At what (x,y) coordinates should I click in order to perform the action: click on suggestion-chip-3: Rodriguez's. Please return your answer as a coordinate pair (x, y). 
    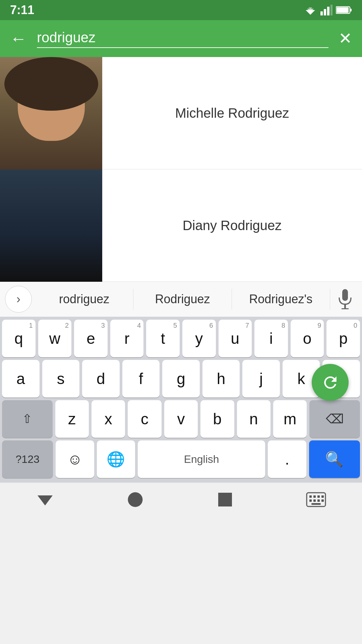
    Looking at the image, I should click on (281, 299).